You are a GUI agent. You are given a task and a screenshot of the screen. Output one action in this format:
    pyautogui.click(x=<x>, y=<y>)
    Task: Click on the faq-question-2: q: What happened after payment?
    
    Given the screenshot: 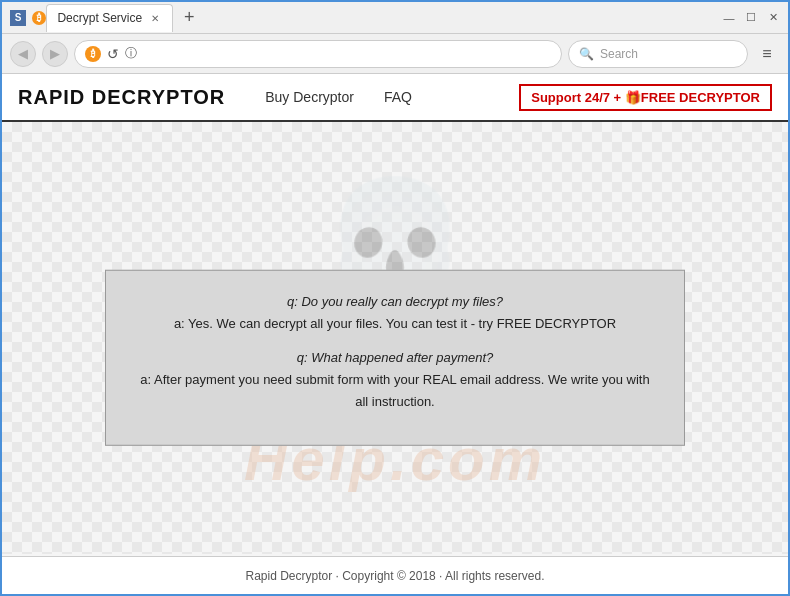 What is the action you would take?
    pyautogui.click(x=395, y=358)
    